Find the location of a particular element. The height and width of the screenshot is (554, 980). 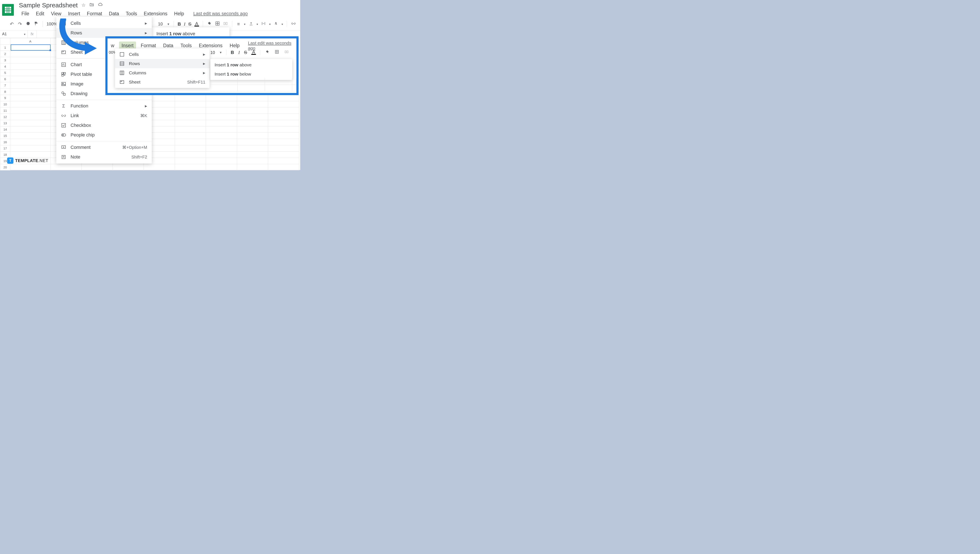

undo-icon: ↶ is located at coordinates (12, 24).